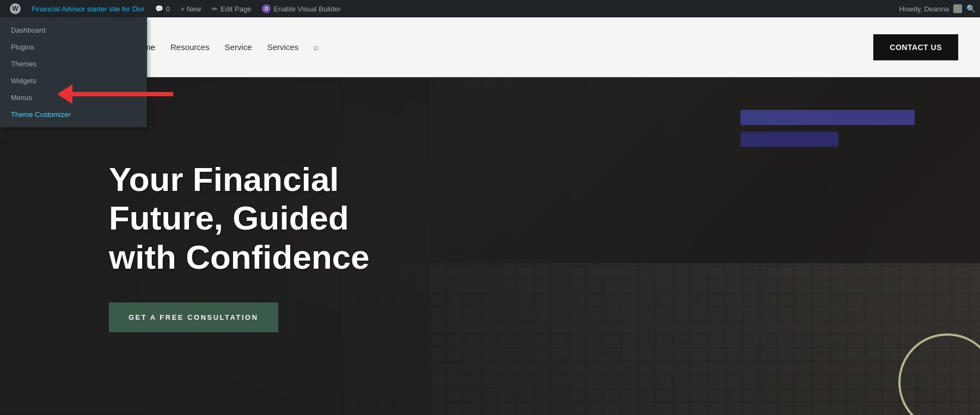 The image size is (980, 415). I want to click on enable-visual-builder-button: D Enable Visual Builder, so click(301, 9).